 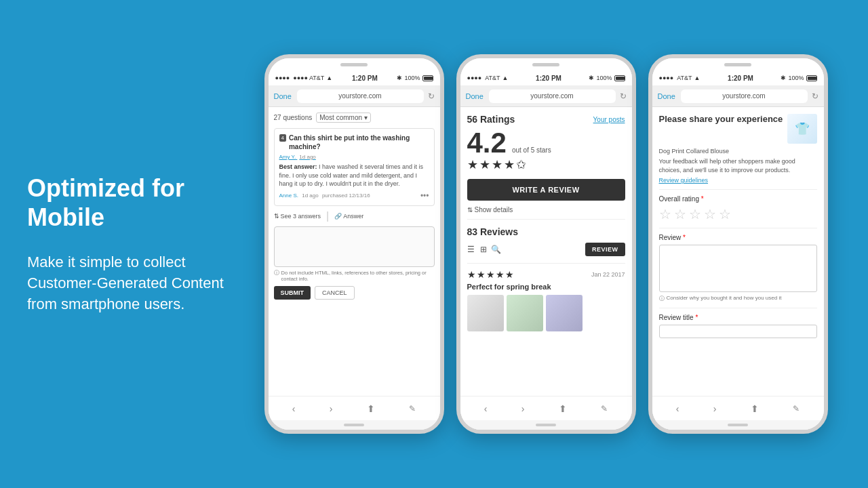 I want to click on rating-stars-row: ★ ★ ★ ★ ✩, so click(x=547, y=165).